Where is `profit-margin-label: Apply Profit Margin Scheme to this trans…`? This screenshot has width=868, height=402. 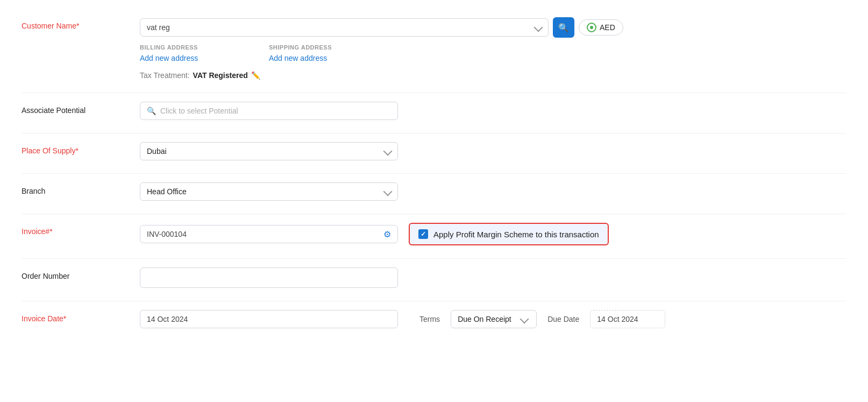 profit-margin-label: Apply Profit Margin Scheme to this trans… is located at coordinates (516, 235).